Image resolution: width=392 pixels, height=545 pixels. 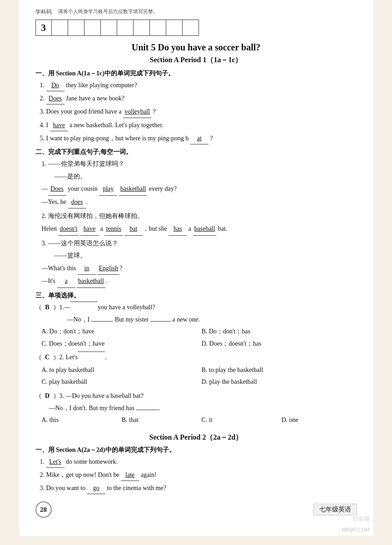 What do you see at coordinates (44, 28) in the screenshot?
I see `subject-number: 3` at bounding box center [44, 28].